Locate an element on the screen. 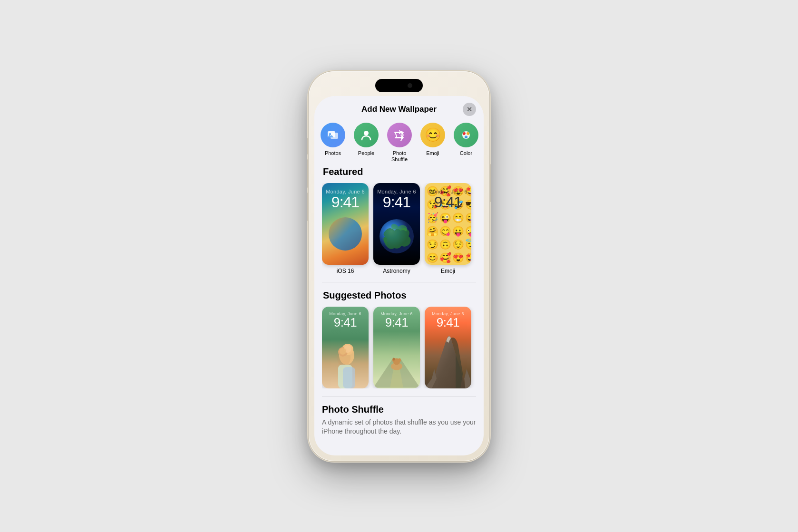 This screenshot has height=532, width=798. photo-shuffle-section: Photo Shuffle A dynamic set of photos th… is located at coordinates (399, 423).